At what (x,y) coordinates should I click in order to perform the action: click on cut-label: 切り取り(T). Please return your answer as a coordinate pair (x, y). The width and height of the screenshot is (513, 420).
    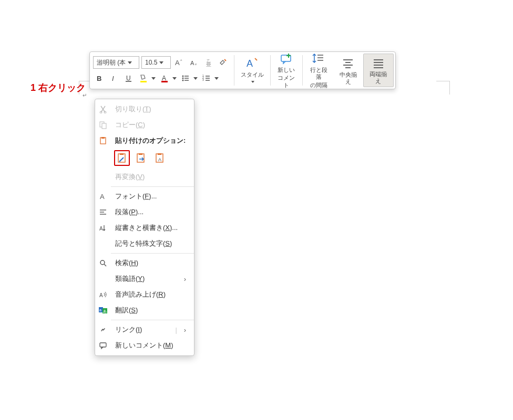
    Looking at the image, I should click on (152, 109).